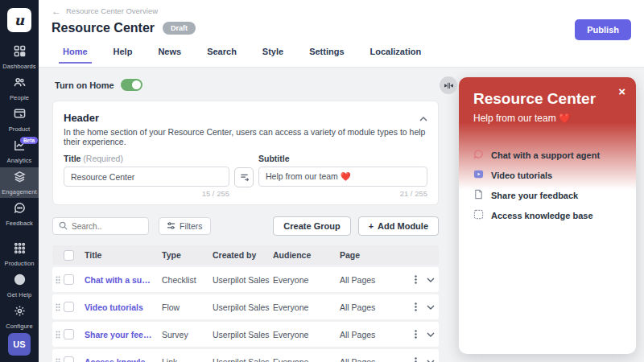  Describe the element at coordinates (341, 8) in the screenshot. I see `breadcrumb: ← Resource Center Overview` at that location.